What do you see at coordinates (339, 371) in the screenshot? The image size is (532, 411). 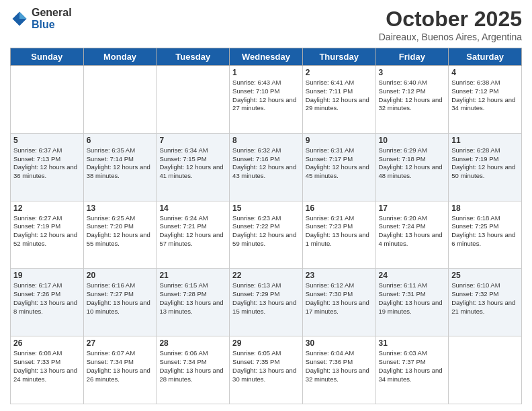 I see `calendar-cell: 30Sunrise: 6:04 AM Sunset: 7:36 PM Dayli…` at bounding box center [339, 371].